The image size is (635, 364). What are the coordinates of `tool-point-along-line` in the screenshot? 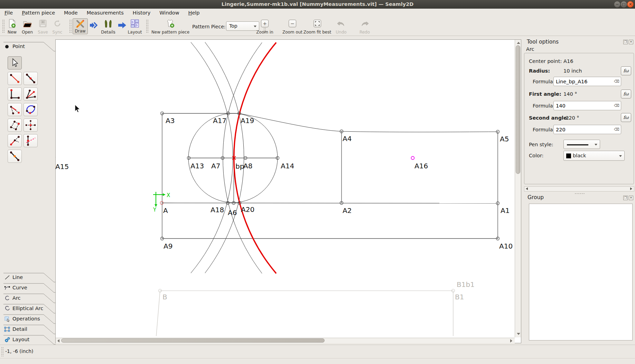 It's located at (30, 78).